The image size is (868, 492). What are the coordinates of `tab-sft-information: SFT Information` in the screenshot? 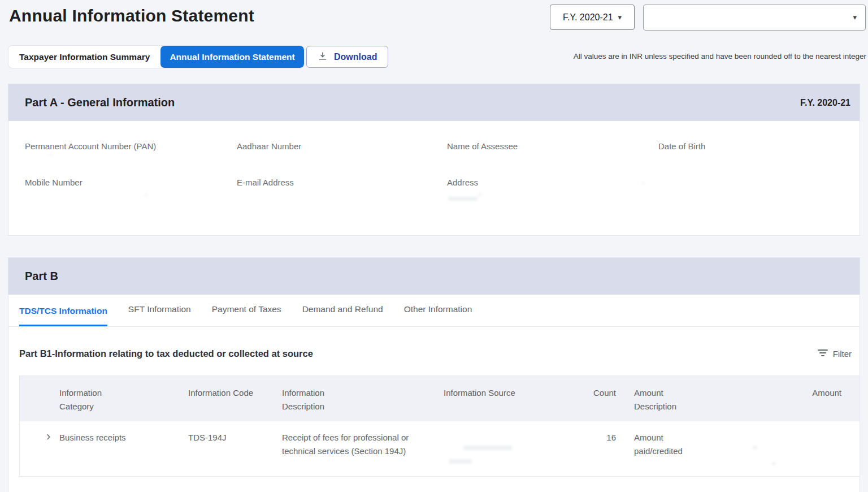 It's located at (159, 316).